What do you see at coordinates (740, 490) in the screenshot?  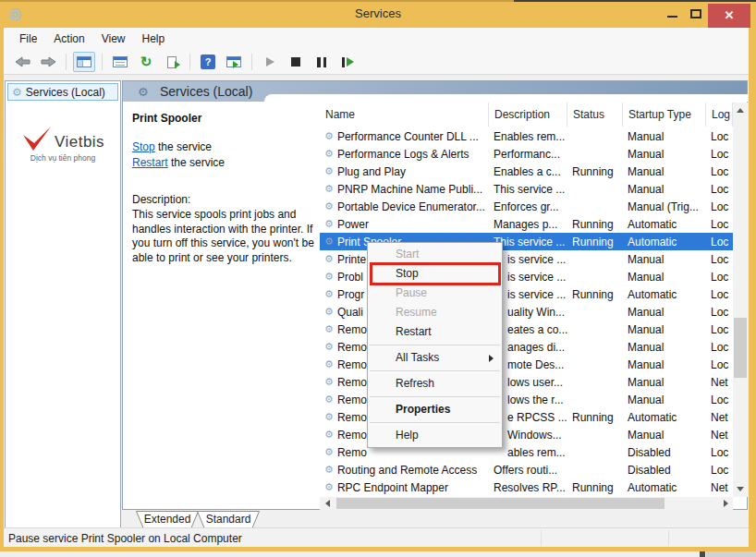 I see `down-arrow-icon` at bounding box center [740, 490].